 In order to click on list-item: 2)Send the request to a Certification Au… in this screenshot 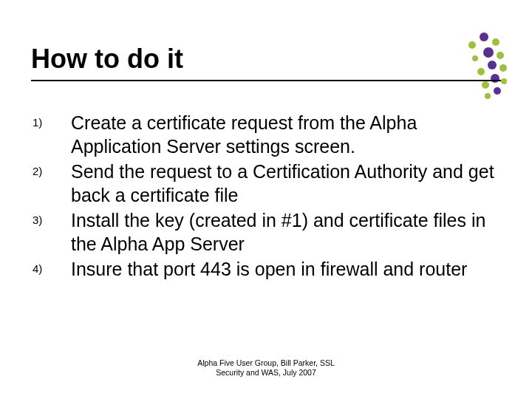, I will do `click(266, 183)`.